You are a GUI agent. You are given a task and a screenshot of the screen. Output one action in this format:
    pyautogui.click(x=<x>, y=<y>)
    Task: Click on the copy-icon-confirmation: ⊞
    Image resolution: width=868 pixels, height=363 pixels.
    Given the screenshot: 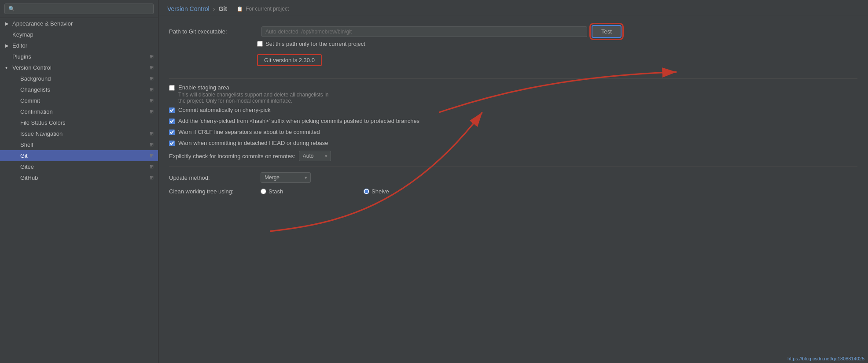 What is the action you would take?
    pyautogui.click(x=151, y=112)
    